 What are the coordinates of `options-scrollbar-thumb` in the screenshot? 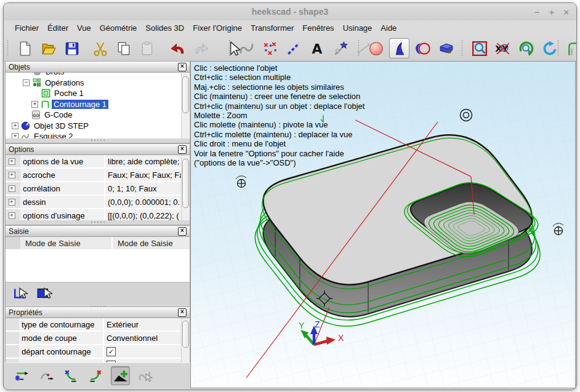 It's located at (186, 183).